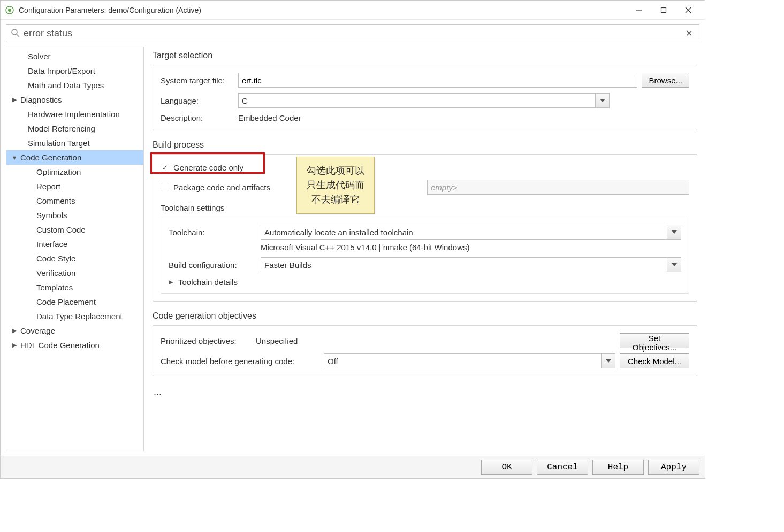 This screenshot has height=532, width=784. I want to click on objectives-title: Code generation objectives, so click(425, 316).